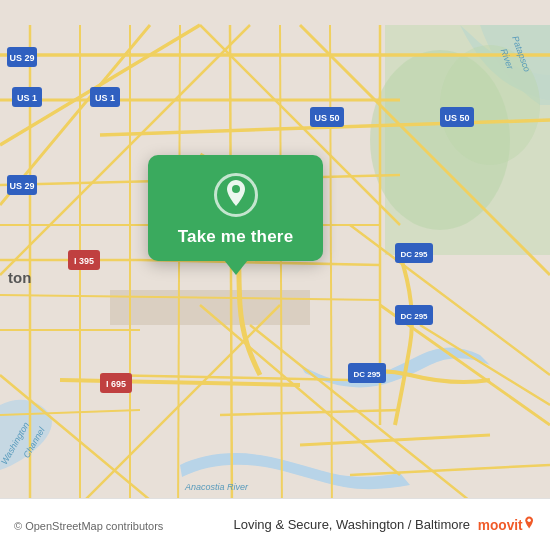 The width and height of the screenshot is (550, 550). I want to click on moovit-logo: moovit, so click(506, 525).